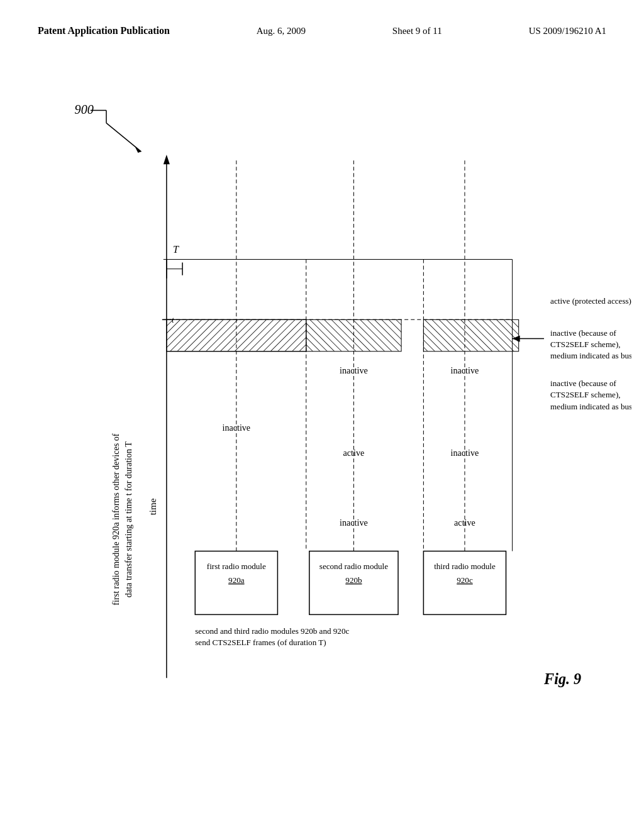 The image size is (644, 830). I want to click on module-2-active-block, so click(353, 335).